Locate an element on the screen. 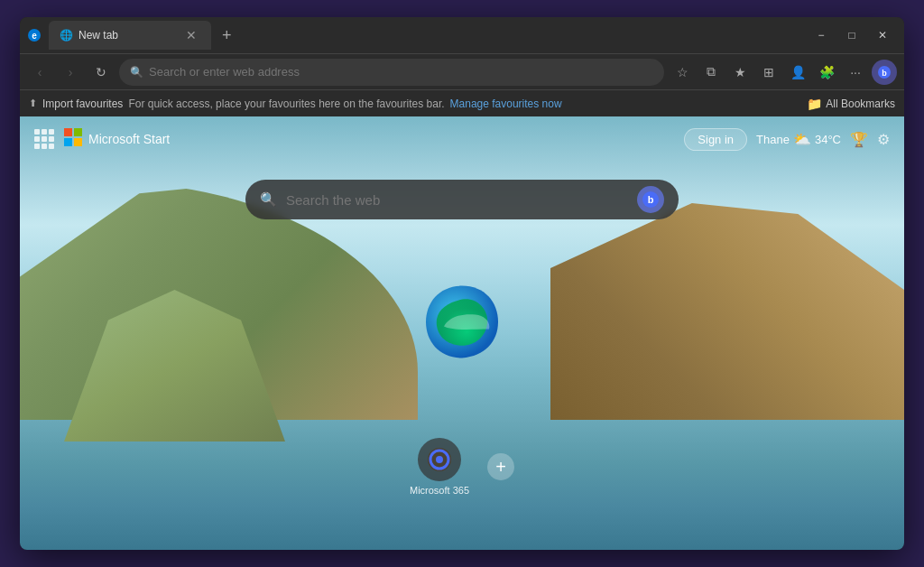 This screenshot has height=567, width=924. new-tab-topbar: Microsoft Start Sign in Thane ⛅ 34°C 🏆 ⚙ is located at coordinates (462, 139).